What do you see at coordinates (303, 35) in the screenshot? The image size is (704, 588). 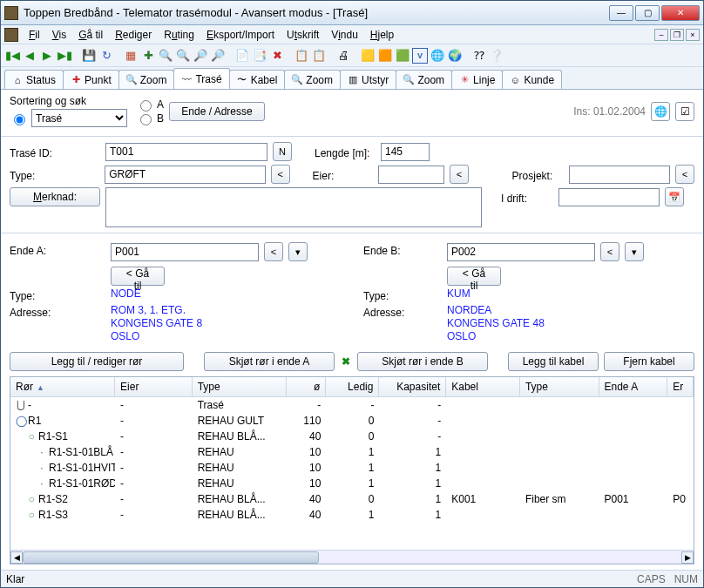 I see `menu-utskrift: Utskrift` at bounding box center [303, 35].